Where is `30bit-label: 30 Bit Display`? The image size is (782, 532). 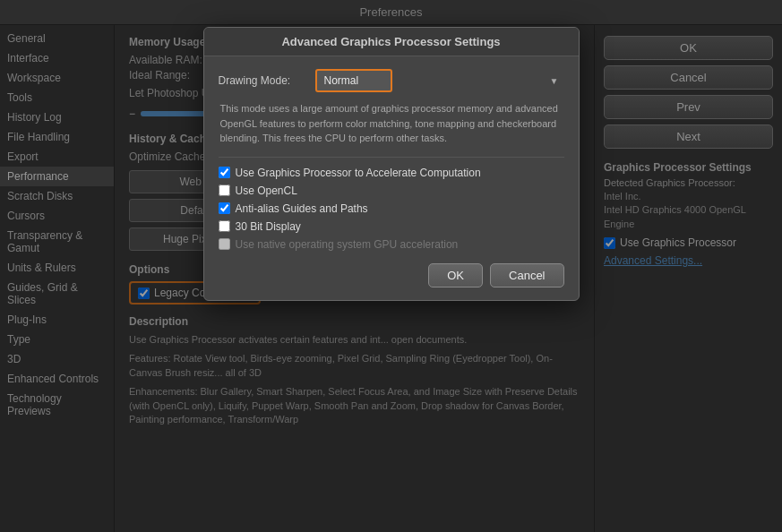
30bit-label: 30 Bit Display is located at coordinates (269, 227).